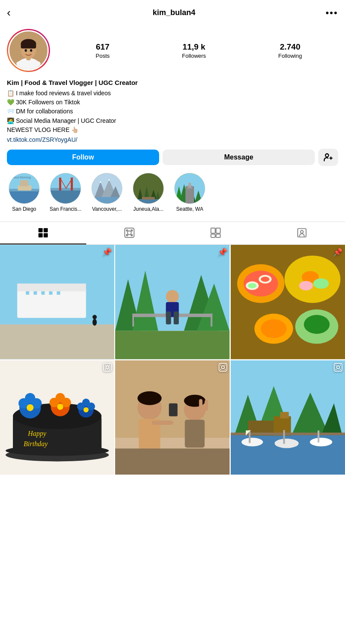 The height and width of the screenshot is (644, 345). I want to click on highlight-img-sandiego: Good Morning, so click(24, 189).